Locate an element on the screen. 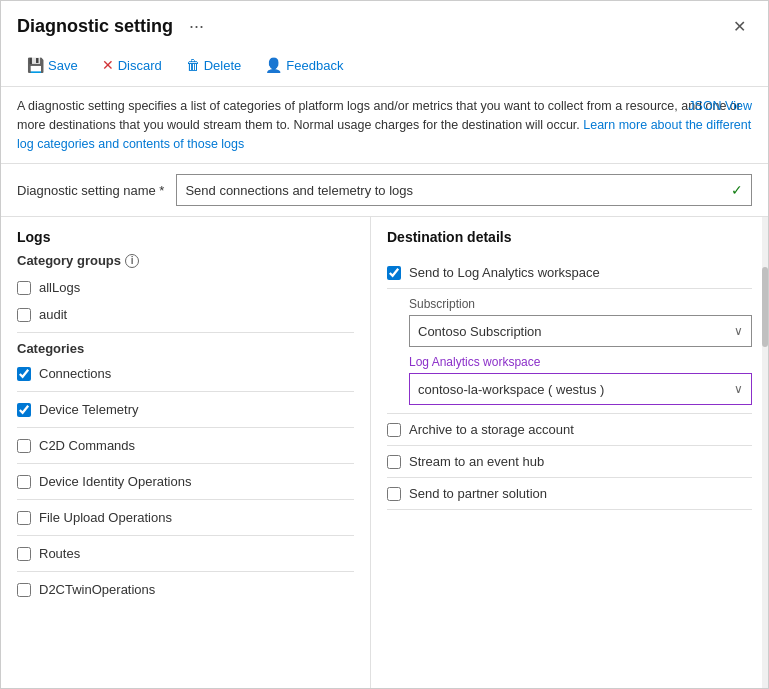 The height and width of the screenshot is (689, 769). allLogs-label: allLogs is located at coordinates (60, 288).